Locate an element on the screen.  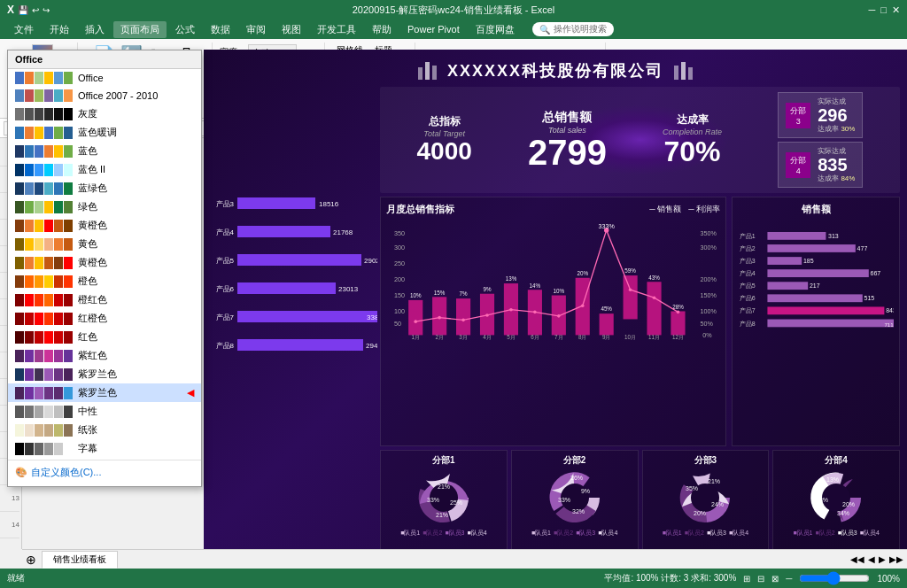
svg-text: 45% is located at coordinates (606, 308).